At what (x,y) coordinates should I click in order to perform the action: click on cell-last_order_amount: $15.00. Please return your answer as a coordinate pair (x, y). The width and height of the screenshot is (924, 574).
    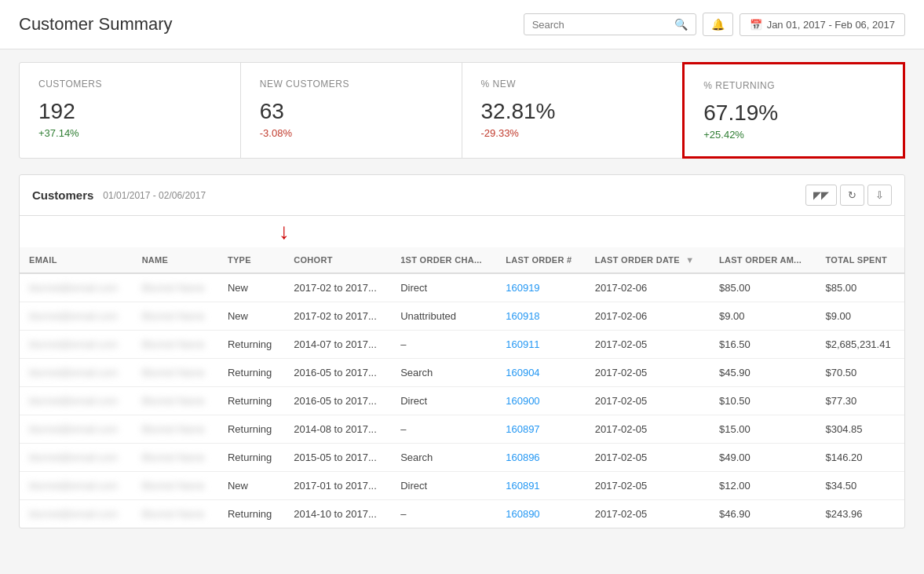
    Looking at the image, I should click on (763, 430).